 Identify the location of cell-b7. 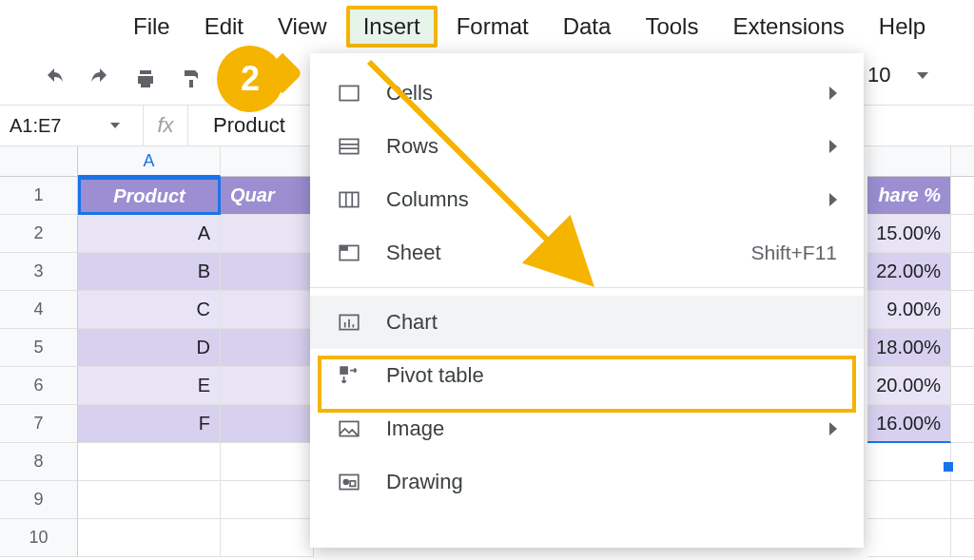
(267, 424).